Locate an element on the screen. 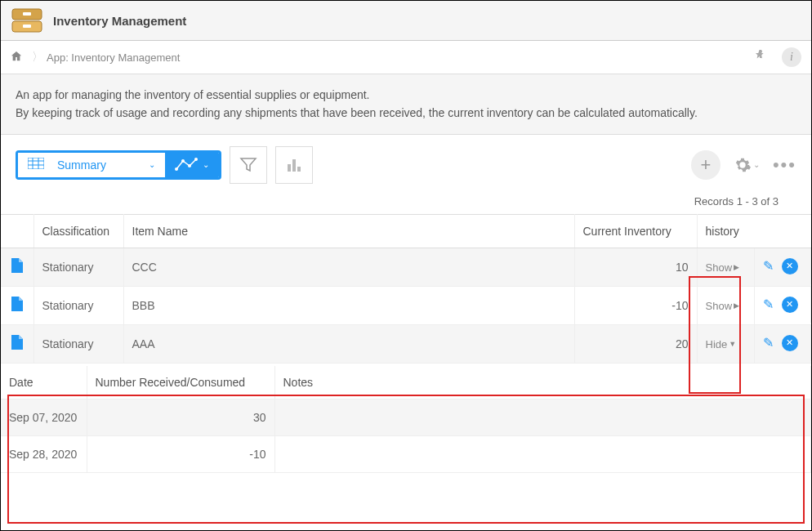  col-history: history is located at coordinates (725, 230).